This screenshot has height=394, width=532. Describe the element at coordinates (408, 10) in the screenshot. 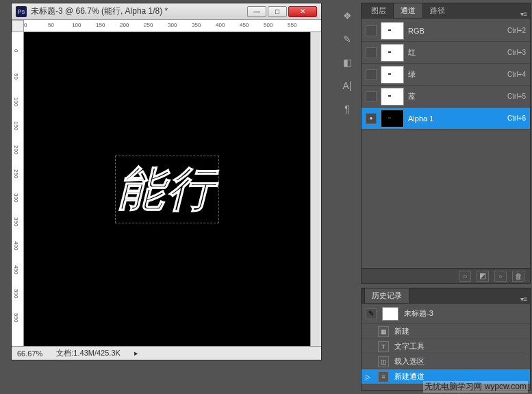

I see `tab-通道: 通道` at that location.